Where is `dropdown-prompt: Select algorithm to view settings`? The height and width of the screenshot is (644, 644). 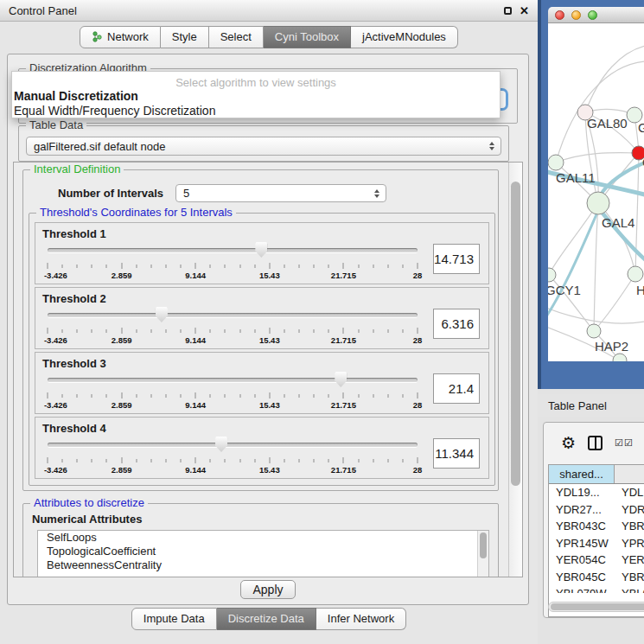
dropdown-prompt: Select algorithm to view settings is located at coordinates (256, 80).